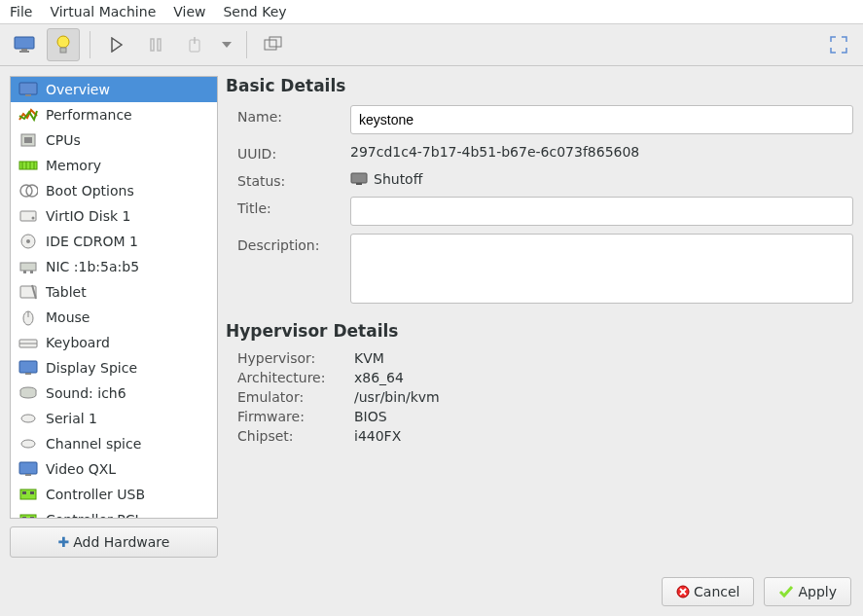 The height and width of the screenshot is (616, 863). What do you see at coordinates (114, 216) in the screenshot?
I see `sidebar-item-virtio-disk-1: VirtIO Disk 1` at bounding box center [114, 216].